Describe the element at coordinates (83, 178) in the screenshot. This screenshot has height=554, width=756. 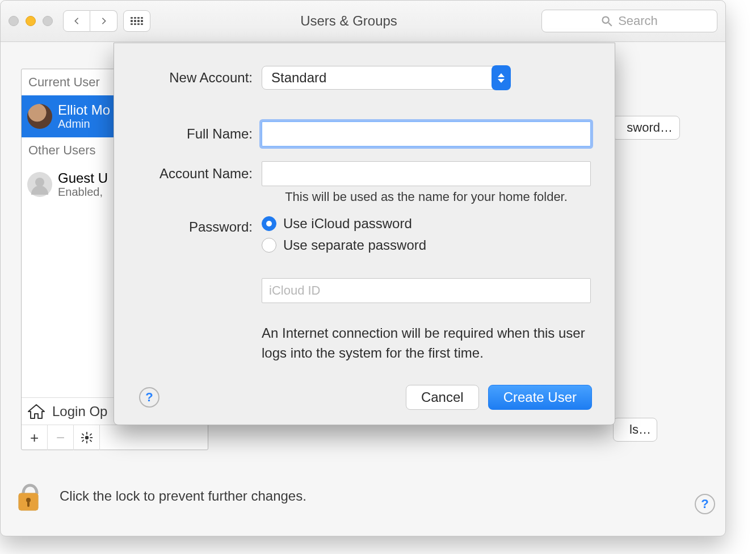
I see `guest-user-name: Guest U` at that location.